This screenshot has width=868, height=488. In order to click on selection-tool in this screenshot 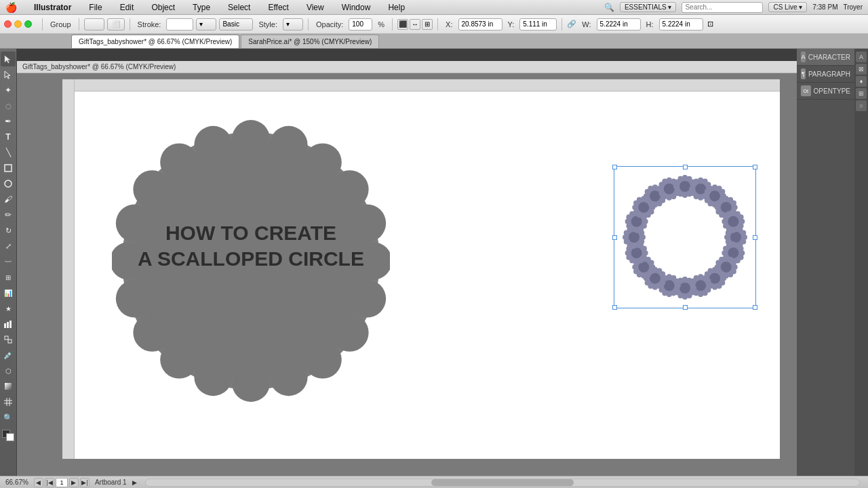, I will do `click(8, 59)`.